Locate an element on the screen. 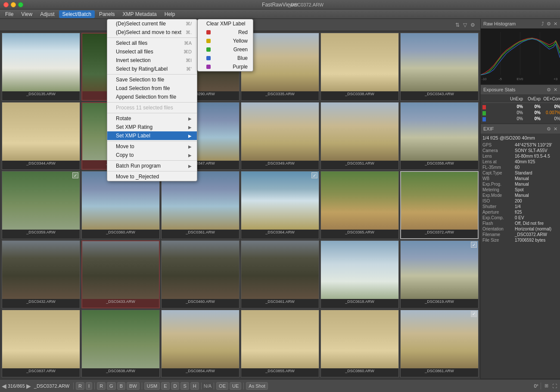 The image size is (560, 392). menu-append-selection: Append Selection from file is located at coordinates (152, 97).